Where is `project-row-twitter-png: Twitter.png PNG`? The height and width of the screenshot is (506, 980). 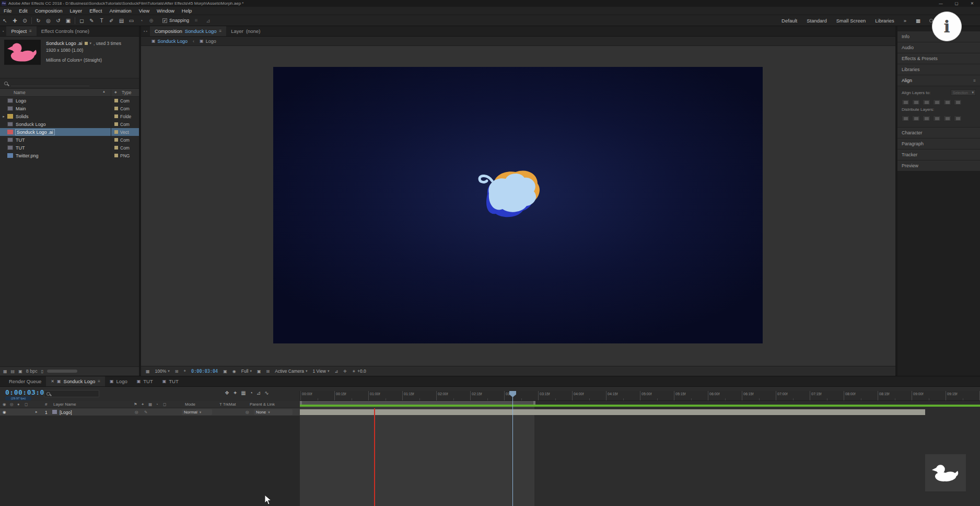
project-row-twitter-png: Twitter.png PNG is located at coordinates (69, 156).